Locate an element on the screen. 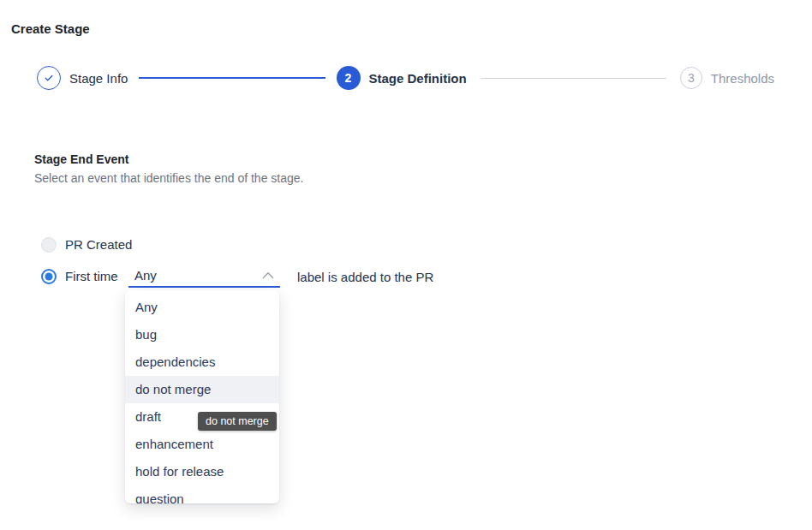  radio-button-selected is located at coordinates (49, 277).